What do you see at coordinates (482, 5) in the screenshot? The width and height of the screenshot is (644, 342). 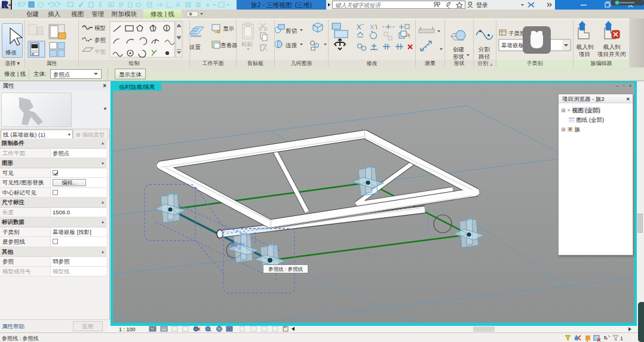 I see `svg-text: 登录` at bounding box center [482, 5].